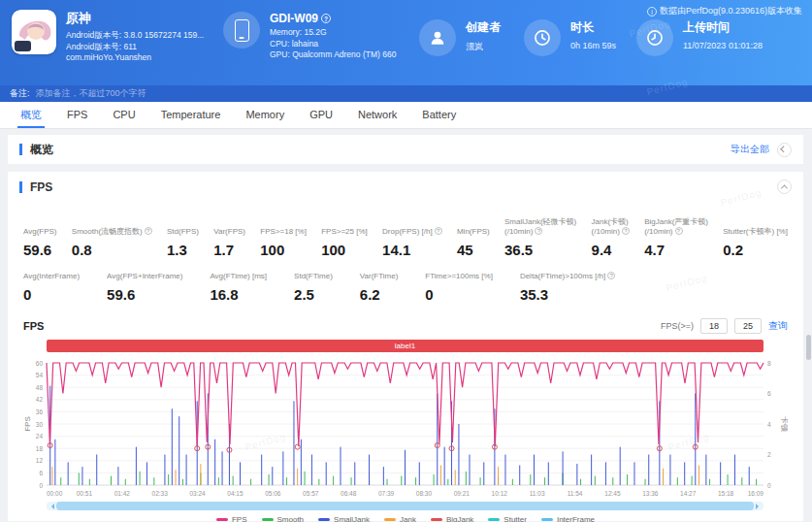 Image resolution: width=812 pixels, height=522 pixels. Describe the element at coordinates (283, 227) in the screenshot. I see `metric-label: FPS>=18 [%]` at that location.